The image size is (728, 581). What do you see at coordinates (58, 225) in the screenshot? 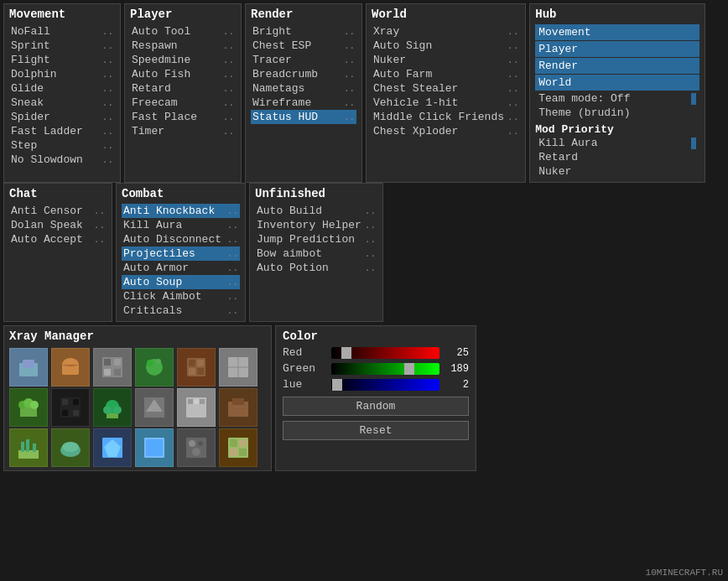
I see `chat-dolanspeak: Dolan Speak ..` at bounding box center [58, 225].